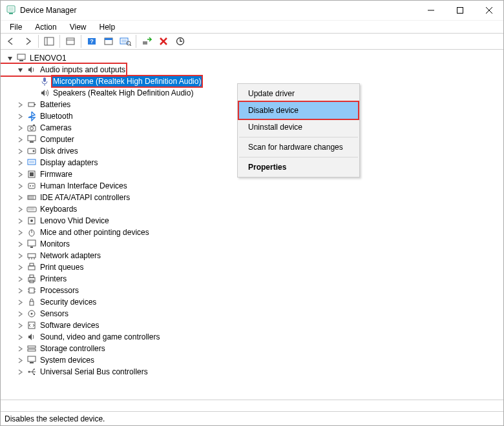  What do you see at coordinates (32, 70) in the screenshot?
I see `audio-icon` at bounding box center [32, 70].